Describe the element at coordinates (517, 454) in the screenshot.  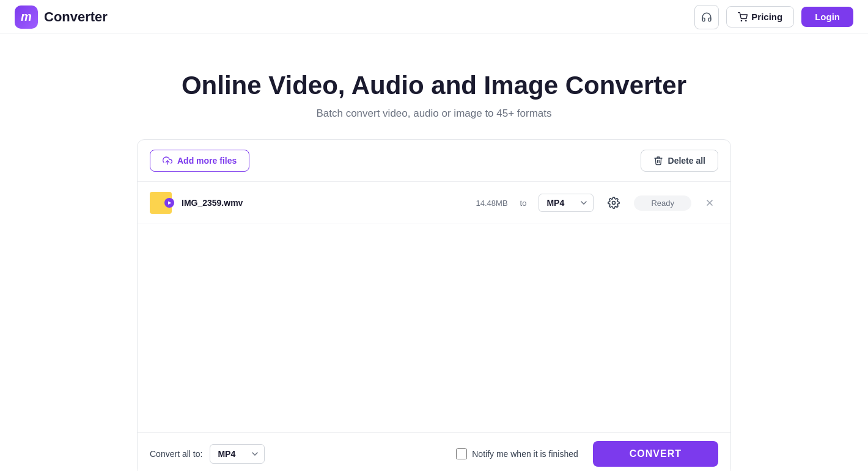
I see `notify-area: Notify me when it is finished` at that location.